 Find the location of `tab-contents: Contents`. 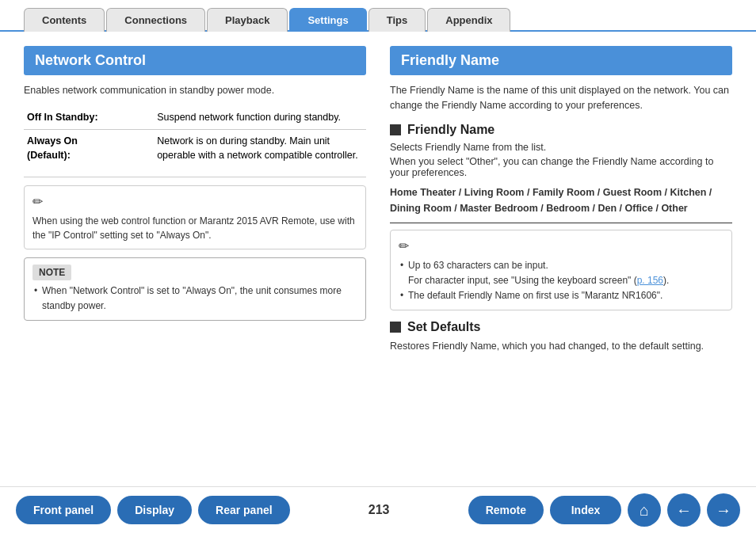

tab-contents: Contents is located at coordinates (64, 20).